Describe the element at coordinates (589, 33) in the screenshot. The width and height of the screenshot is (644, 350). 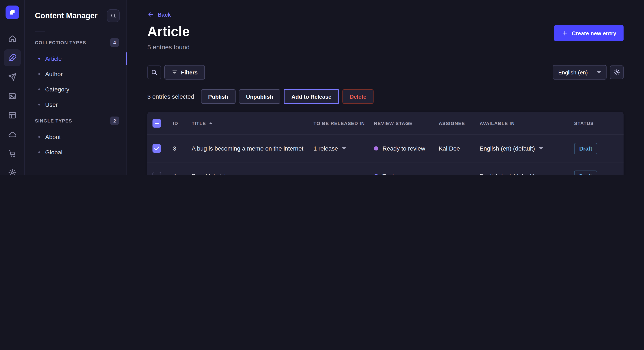
I see `create-new-entry-button: Create new entry` at that location.